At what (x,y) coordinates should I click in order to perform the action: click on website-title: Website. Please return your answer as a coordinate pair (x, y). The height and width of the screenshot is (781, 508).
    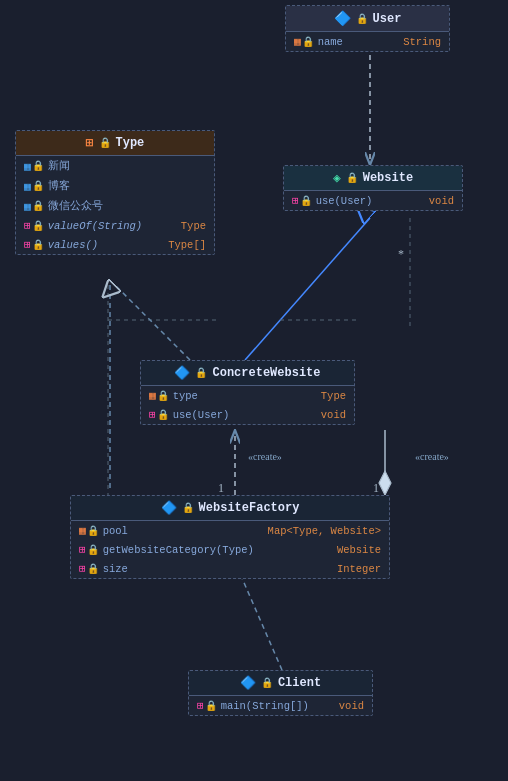
    Looking at the image, I should click on (388, 178).